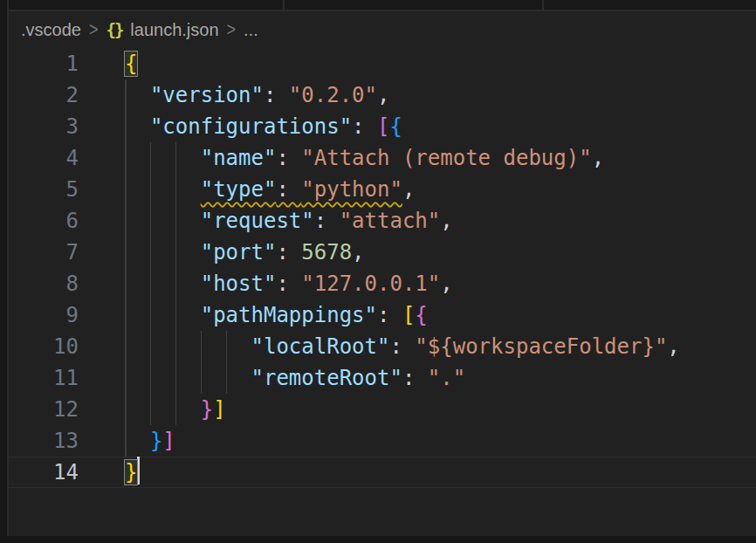 The width and height of the screenshot is (756, 543). Describe the element at coordinates (44, 378) in the screenshot. I see `line-number: 11` at that location.